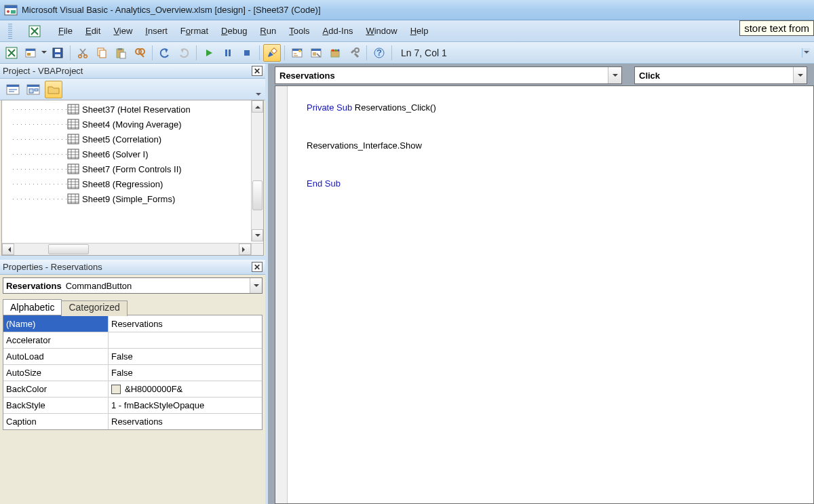 Image resolution: width=814 pixels, height=504 pixels. I want to click on hscroll-thumb, so click(69, 250).